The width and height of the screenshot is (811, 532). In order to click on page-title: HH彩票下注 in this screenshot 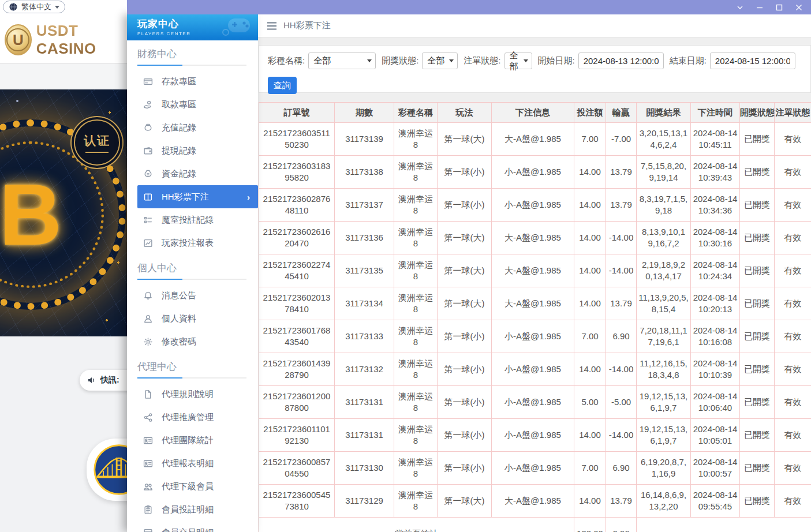, I will do `click(307, 25)`.